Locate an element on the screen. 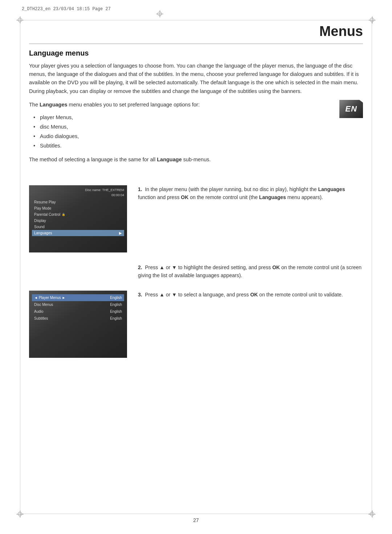  list-item: player Menus, is located at coordinates (201, 117).